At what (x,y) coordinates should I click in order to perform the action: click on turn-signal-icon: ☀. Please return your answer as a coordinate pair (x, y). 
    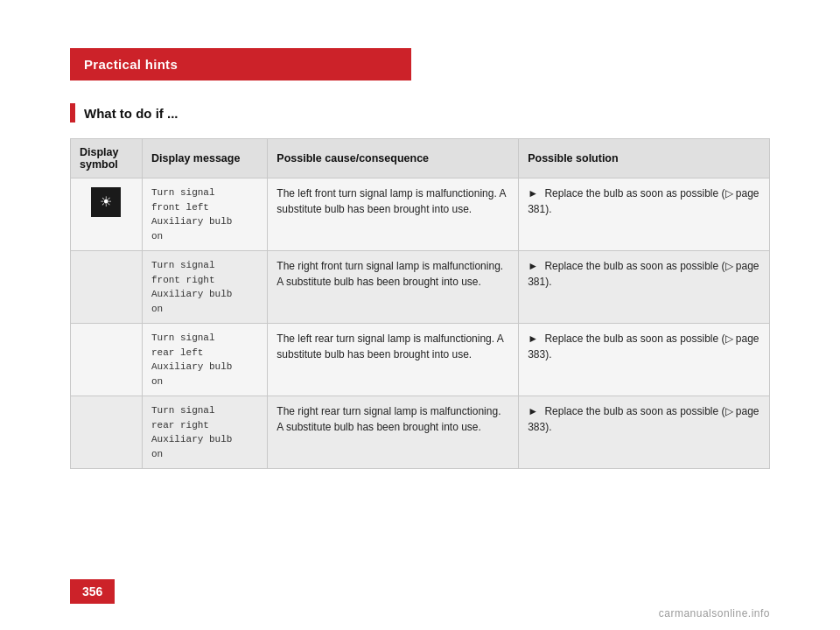
    Looking at the image, I should click on (106, 202).